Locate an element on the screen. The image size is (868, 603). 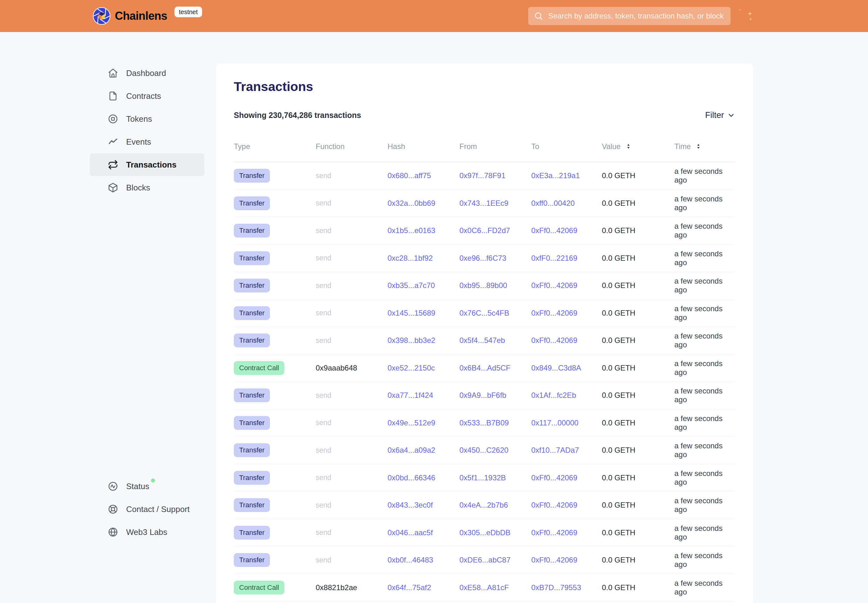
sidebar-item-events: Events is located at coordinates (147, 142).